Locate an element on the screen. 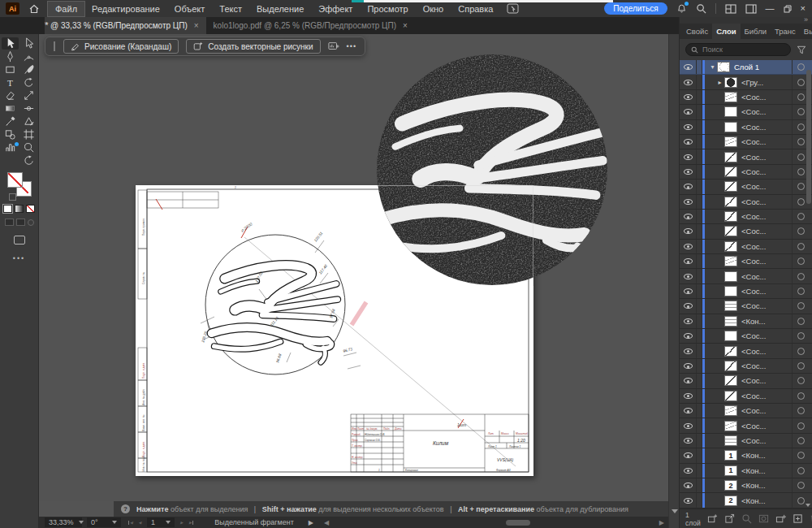 This screenshot has height=528, width=812. status-play-icon: ▶ is located at coordinates (311, 523).